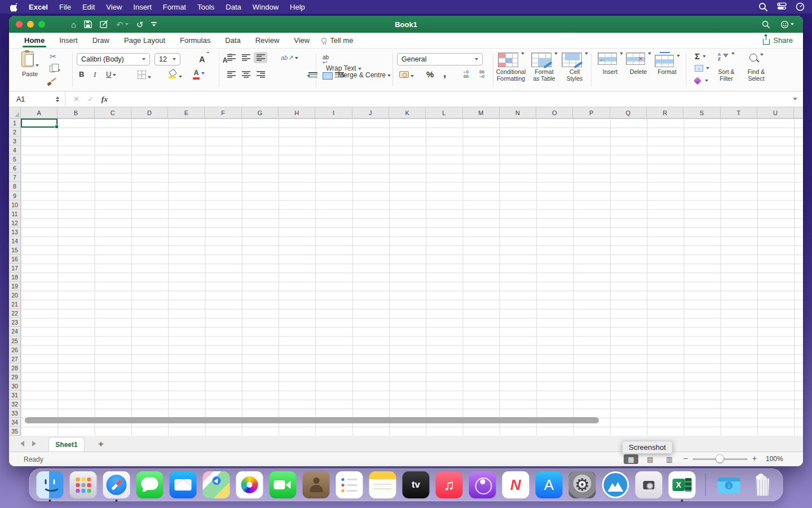 The height and width of the screenshot is (508, 812). Describe the element at coordinates (15, 331) in the screenshot. I see `row-header-24: 24` at that location.